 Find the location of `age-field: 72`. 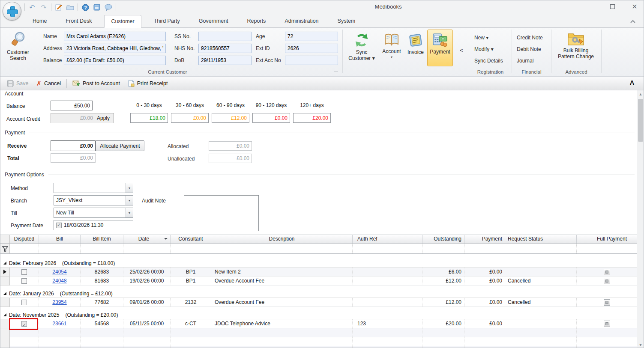

age-field: 72 is located at coordinates (312, 36).